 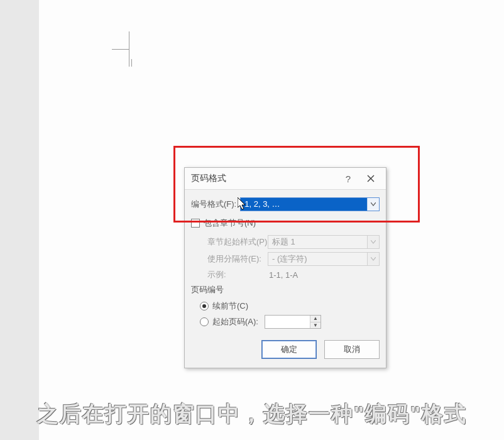 What do you see at coordinates (285, 179) in the screenshot?
I see `dialog-title-bar: 页码格式 ?` at bounding box center [285, 179].